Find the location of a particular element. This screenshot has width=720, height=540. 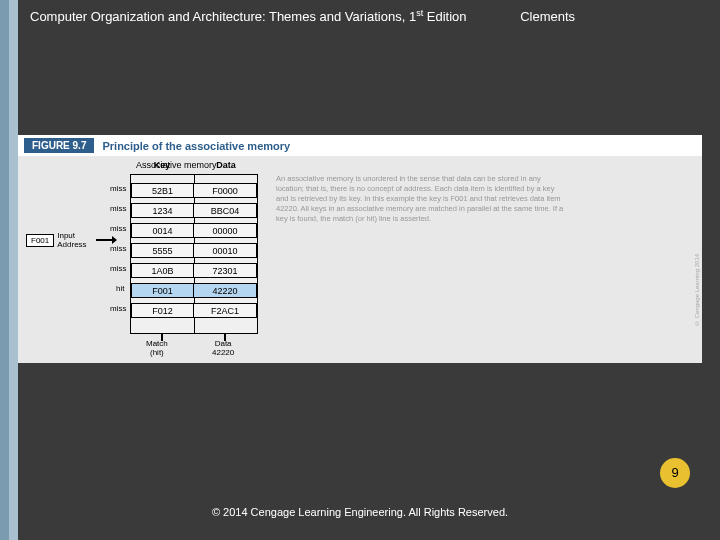

slide-accent-bar-inner is located at coordinates (14, 270).